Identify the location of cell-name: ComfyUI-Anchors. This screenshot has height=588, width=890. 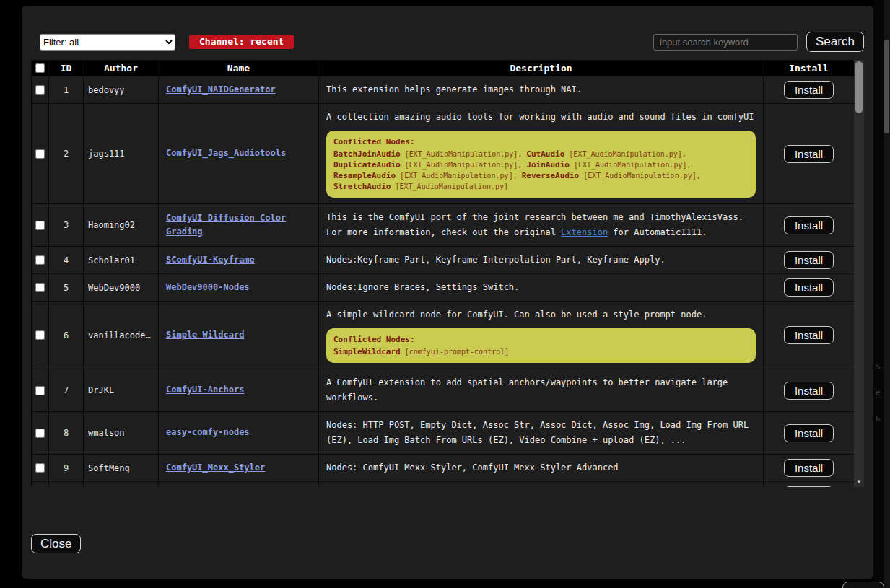
(239, 390).